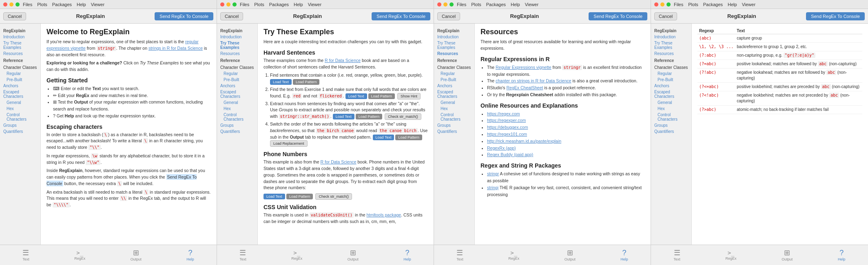 The image size is (868, 265). I want to click on sidebar-item-anchors-4: Anchors, so click(671, 86).